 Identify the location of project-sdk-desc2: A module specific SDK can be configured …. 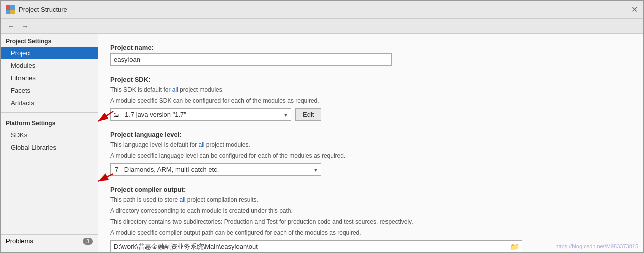
(371, 101).